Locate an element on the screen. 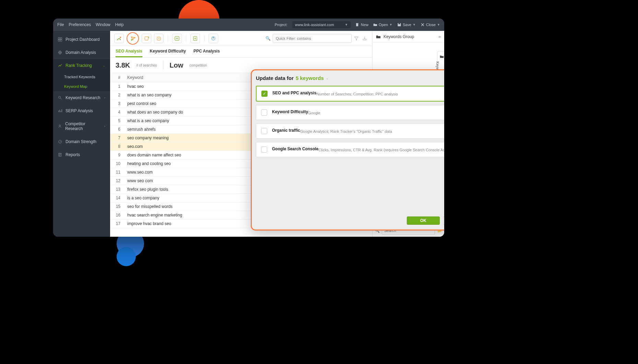 The image size is (638, 364). checkbox: ✓ is located at coordinates (264, 94).